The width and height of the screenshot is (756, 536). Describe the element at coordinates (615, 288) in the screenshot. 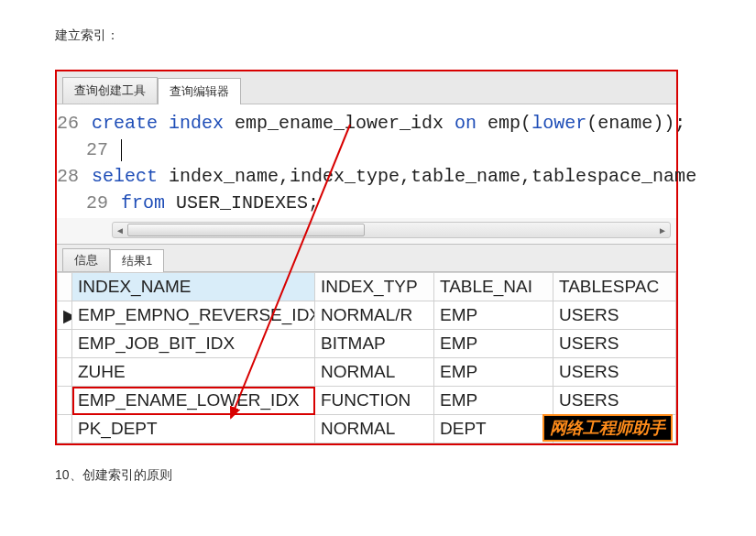

I see `column-header: TABLESPAC` at that location.